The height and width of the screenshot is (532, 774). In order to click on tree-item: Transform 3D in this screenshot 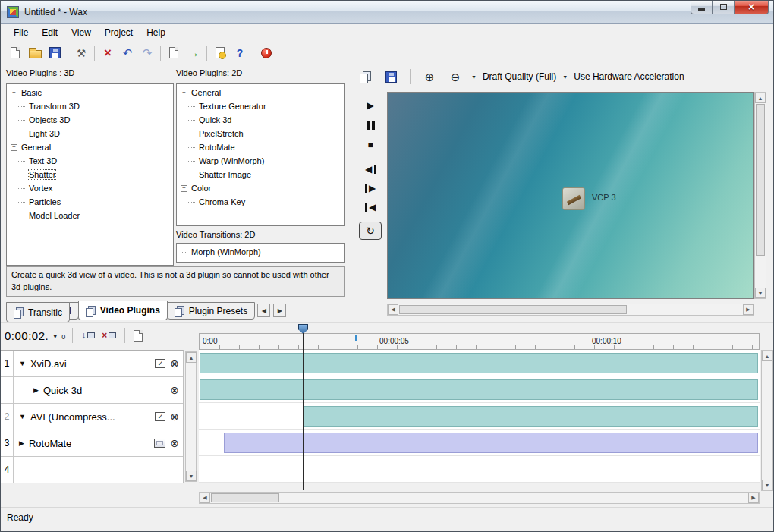, I will do `click(90, 106)`.